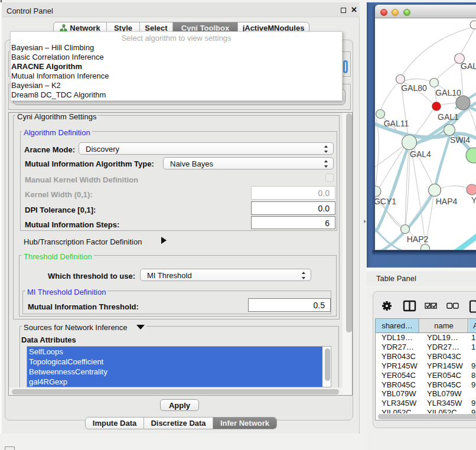  What do you see at coordinates (446, 201) in the screenshot?
I see `svg-text: HAP4` at bounding box center [446, 201].